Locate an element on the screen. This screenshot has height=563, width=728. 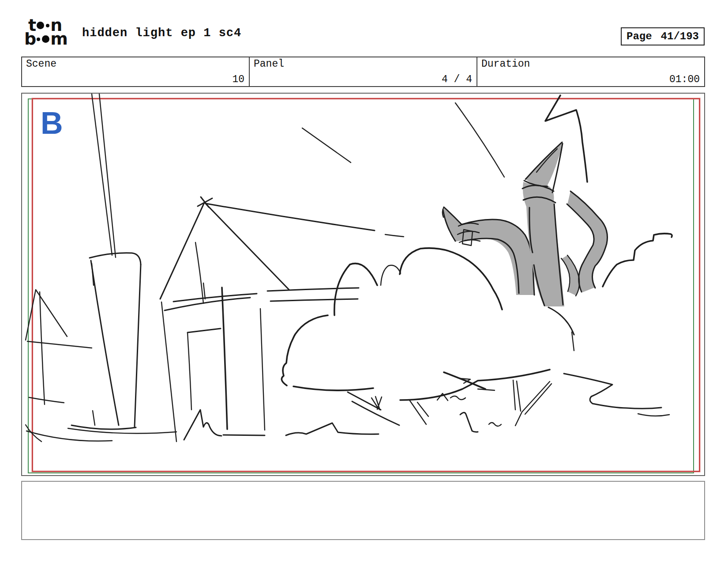
sketch-ground is located at coordinates (477, 404).